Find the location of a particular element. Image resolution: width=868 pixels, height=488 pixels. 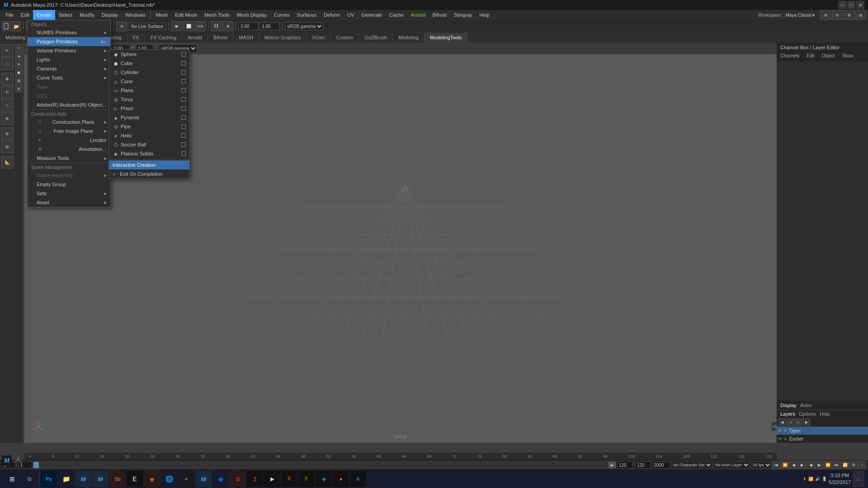

taskbar-dropbox: ◆ is located at coordinates (221, 479).